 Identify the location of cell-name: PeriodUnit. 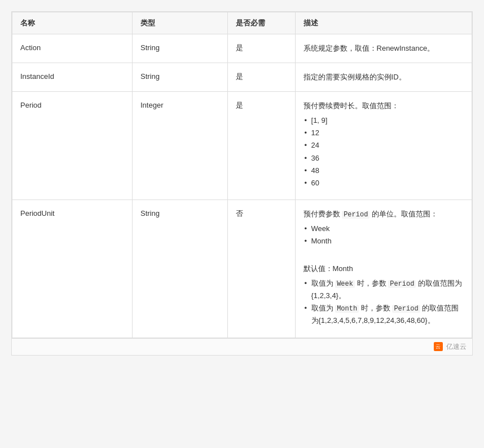
(72, 268).